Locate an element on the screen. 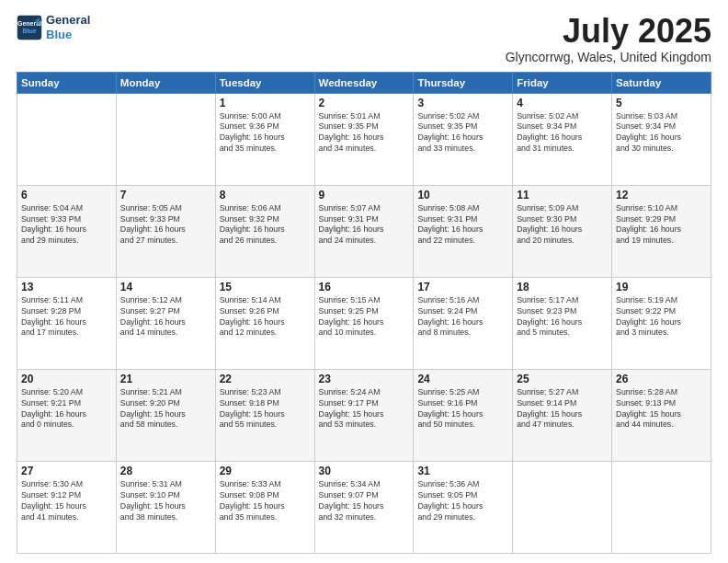  day-number: 25 is located at coordinates (563, 379).